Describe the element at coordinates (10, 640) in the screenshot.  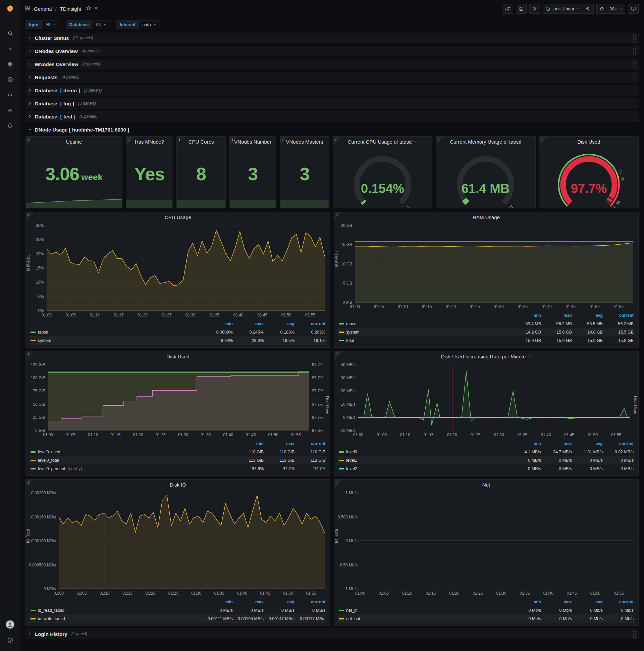
I see `help-icon` at that location.